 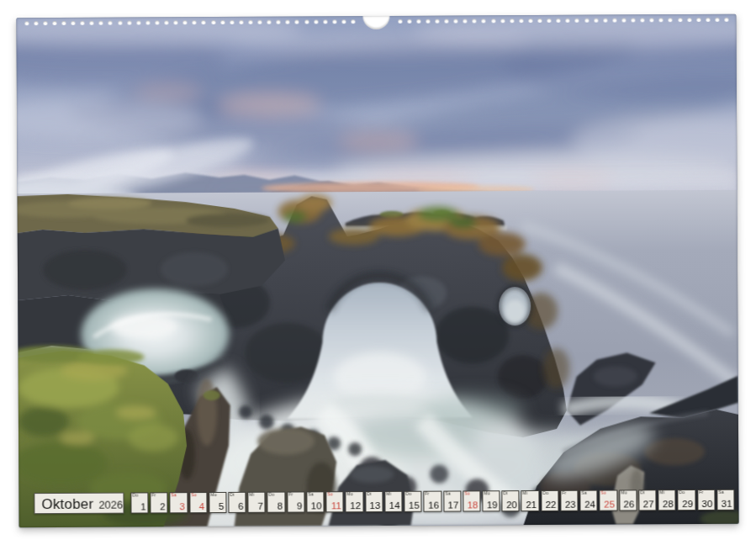 I want to click on day-cell-18: So18, so click(x=471, y=501).